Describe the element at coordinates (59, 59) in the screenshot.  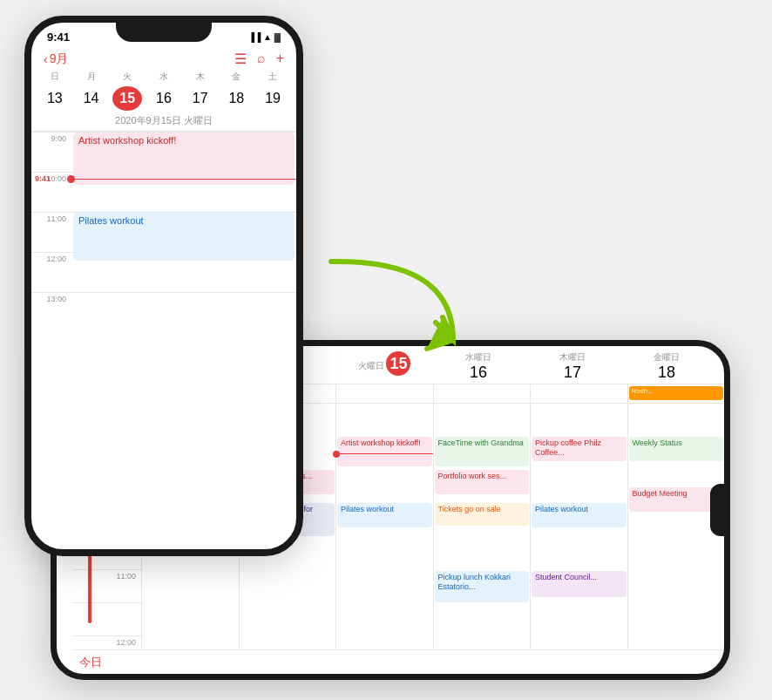
I see `month-title: 9月` at that location.